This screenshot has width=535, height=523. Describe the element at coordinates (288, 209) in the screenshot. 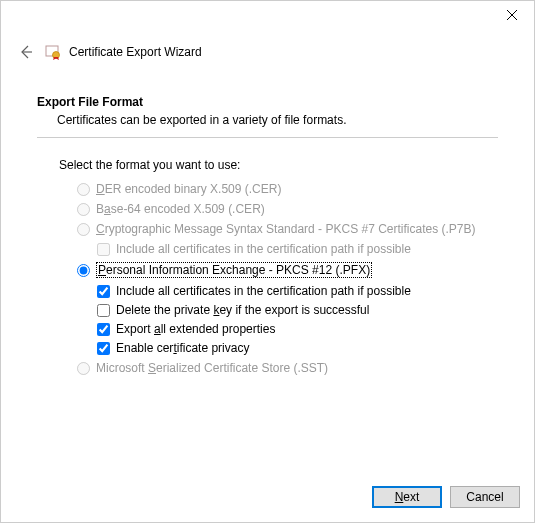

I see `radio-base64: Base-64 encoded X.509 (.CER)` at that location.